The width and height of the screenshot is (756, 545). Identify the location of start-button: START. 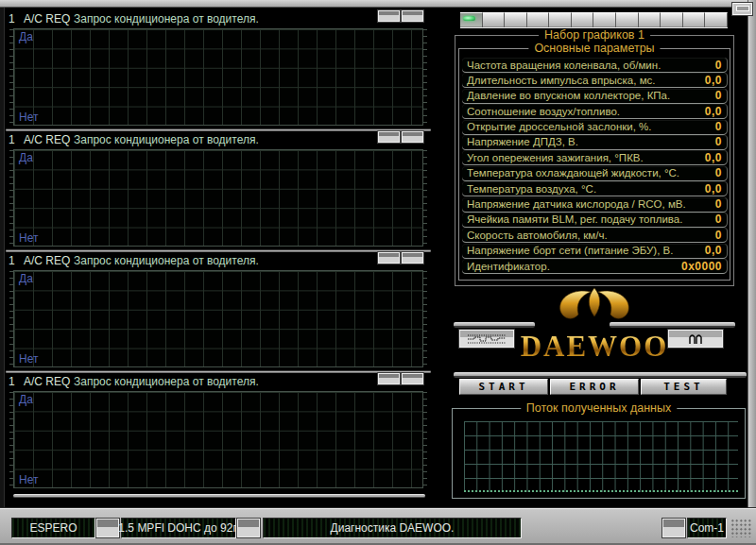
(504, 387).